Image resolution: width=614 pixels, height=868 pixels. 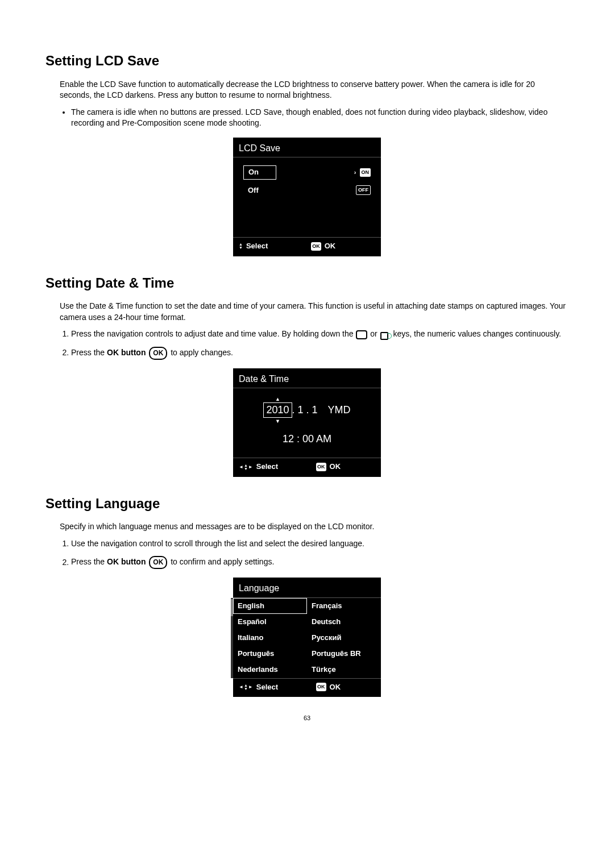 What do you see at coordinates (314, 527) in the screenshot?
I see `intro-language: Specify in which language menus and mess…` at bounding box center [314, 527].